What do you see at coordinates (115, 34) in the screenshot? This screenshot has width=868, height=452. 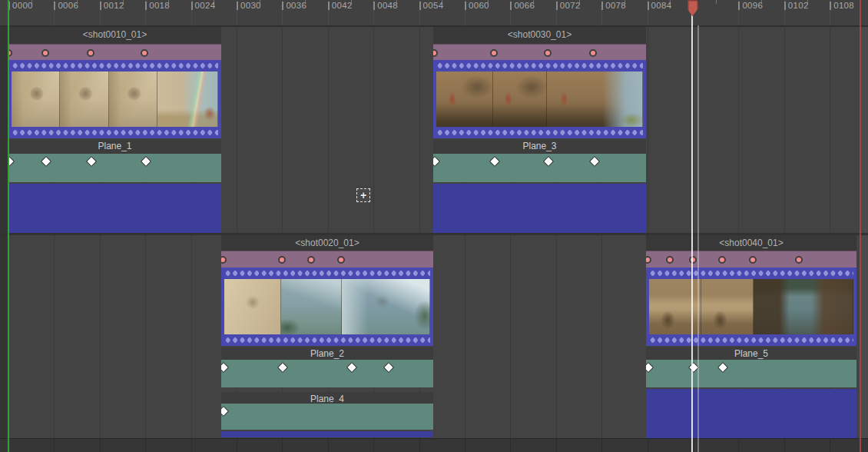 I see `shot-name: <shot0010_01>` at bounding box center [115, 34].